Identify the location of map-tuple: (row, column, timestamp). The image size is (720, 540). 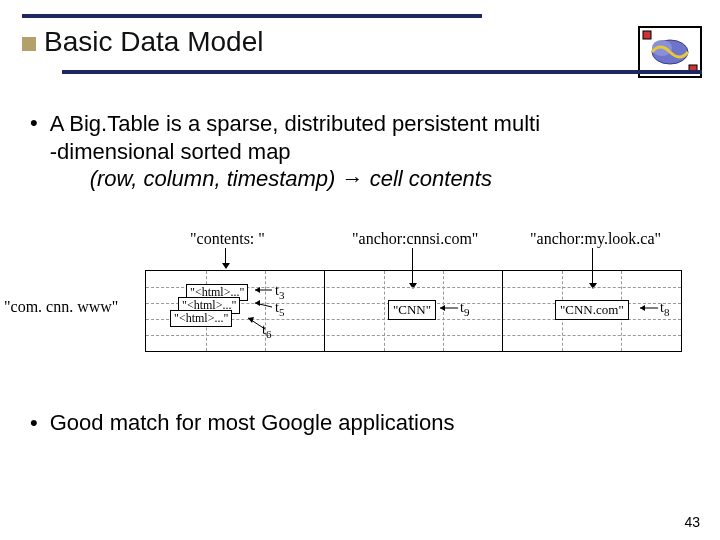
(213, 178).